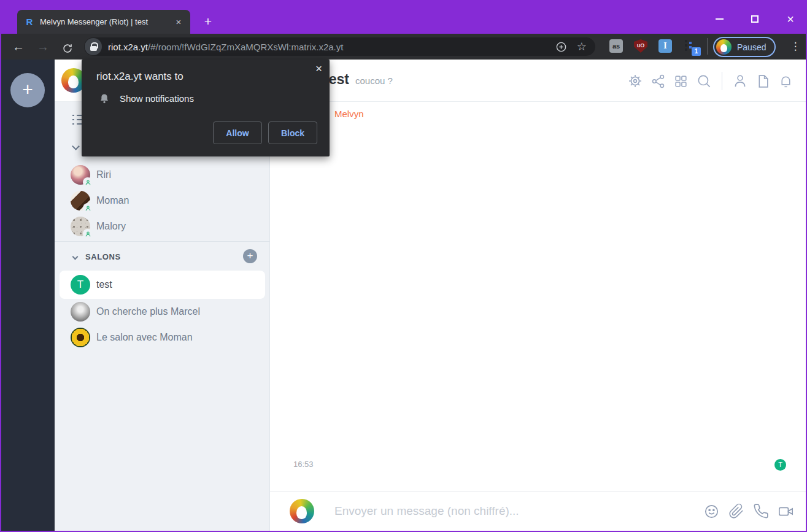 The image size is (807, 532). Describe the element at coordinates (331, 47) in the screenshot. I see `url-text: riot.x2a.yt/#/room/!fWdGIZqZmXaMQRXsWl:m…` at that location.